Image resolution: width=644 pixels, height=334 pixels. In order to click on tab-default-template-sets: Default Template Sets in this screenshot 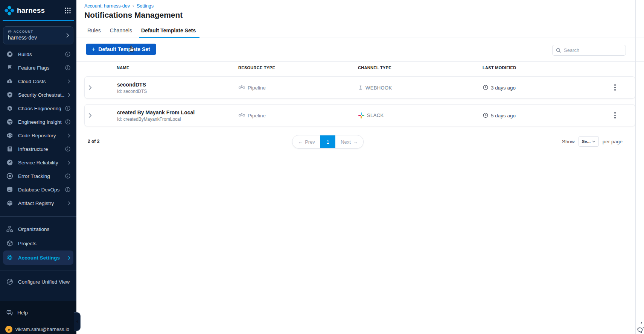, I will do `click(169, 30)`.